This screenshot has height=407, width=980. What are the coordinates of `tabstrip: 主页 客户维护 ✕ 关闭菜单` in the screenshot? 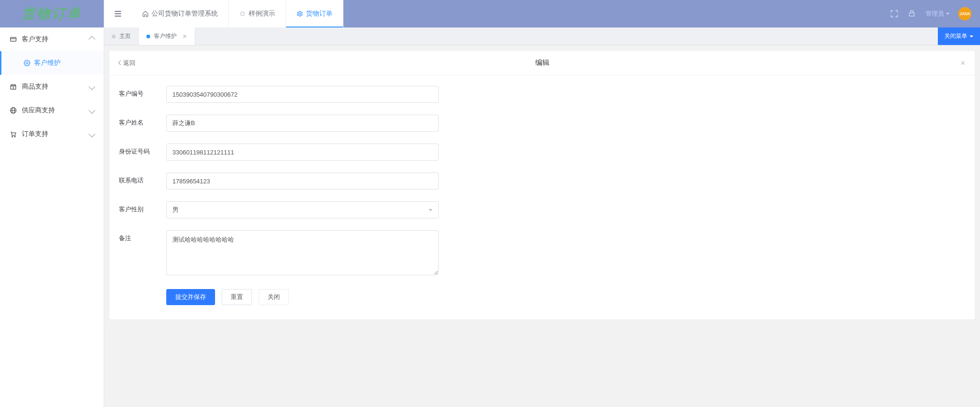 It's located at (542, 36).